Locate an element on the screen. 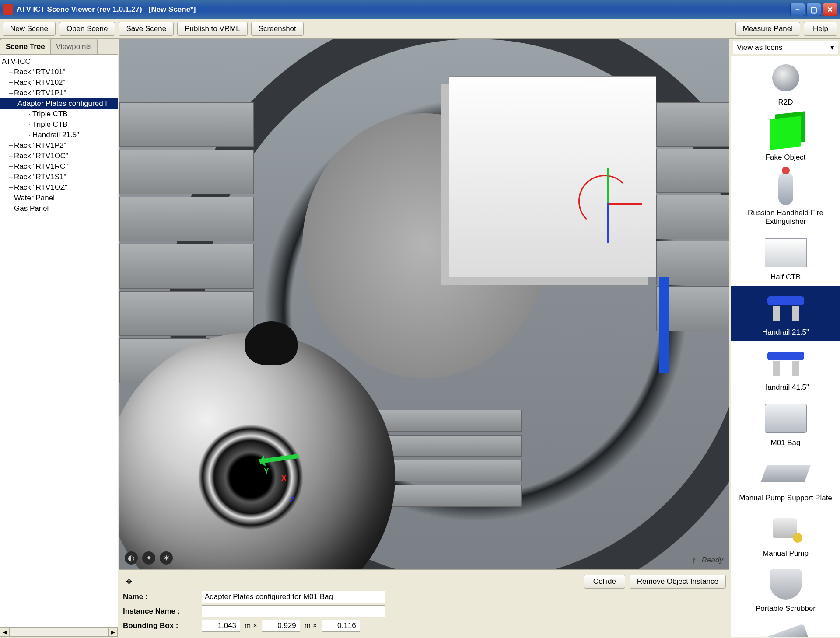 The width and height of the screenshot is (840, 638). axis-x-label: X is located at coordinates (284, 478).